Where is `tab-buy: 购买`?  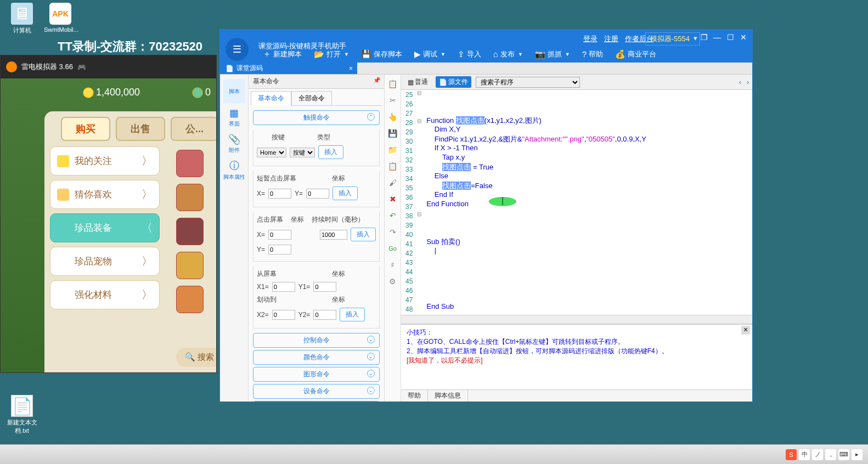
tab-buy: 购买 is located at coordinates (86, 129).